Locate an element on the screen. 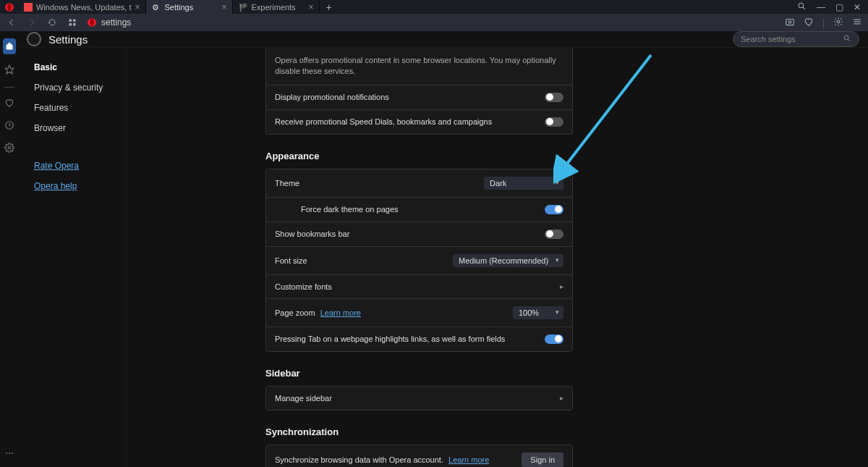 Image resolution: width=868 pixels, height=467 pixels. speed-dial-button is located at coordinates (72, 22).